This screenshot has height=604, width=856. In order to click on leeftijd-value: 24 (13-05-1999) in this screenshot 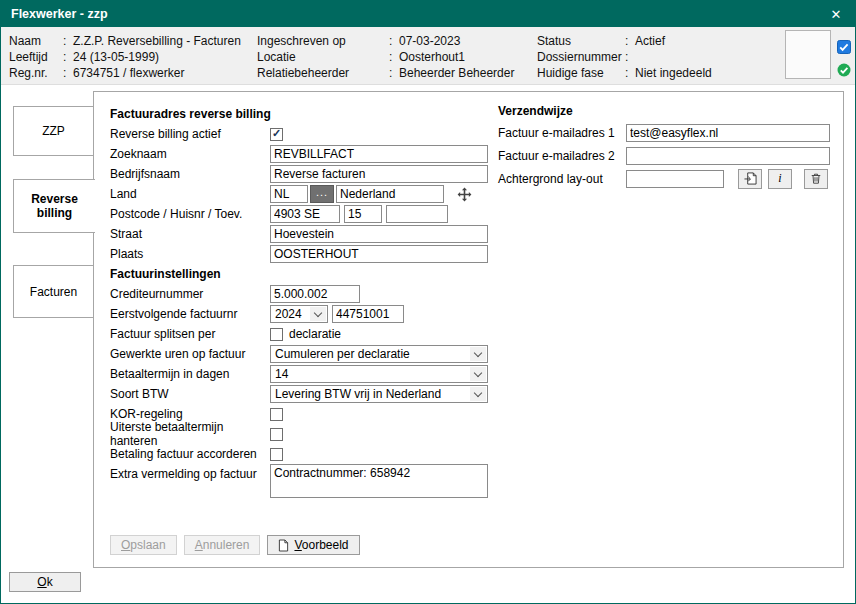, I will do `click(157, 57)`.